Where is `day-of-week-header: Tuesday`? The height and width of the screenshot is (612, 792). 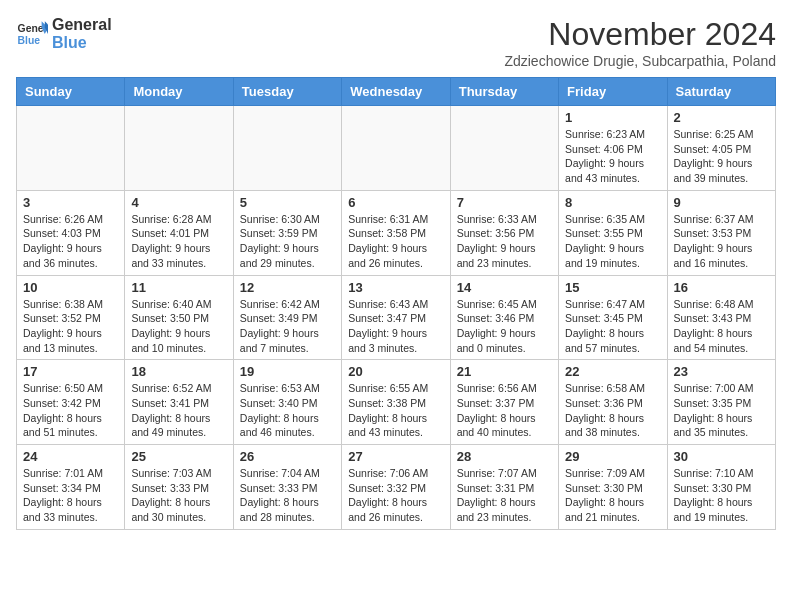
day-of-week-header: Tuesday is located at coordinates (287, 92).